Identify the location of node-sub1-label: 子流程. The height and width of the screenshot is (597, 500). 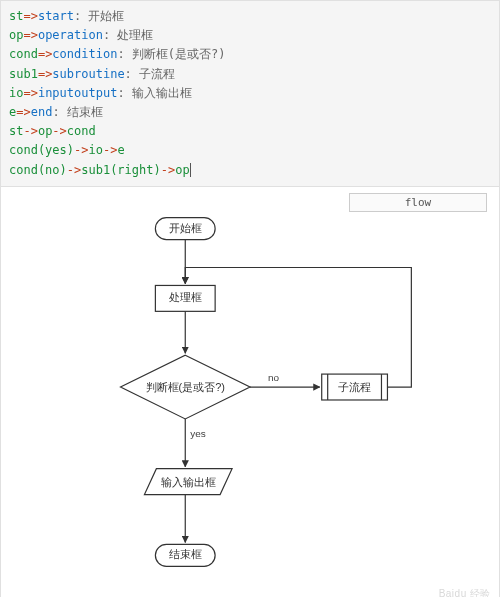
(354, 387).